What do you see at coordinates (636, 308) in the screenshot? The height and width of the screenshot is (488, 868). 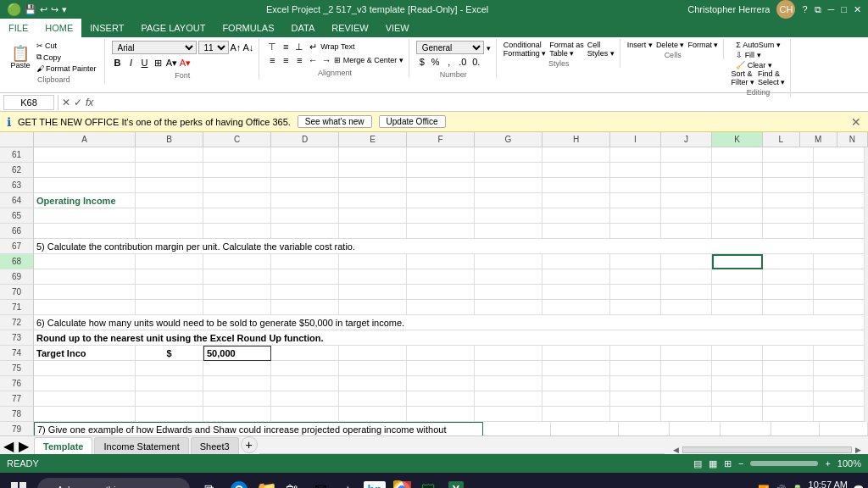 I see `cell-i71` at bounding box center [636, 308].